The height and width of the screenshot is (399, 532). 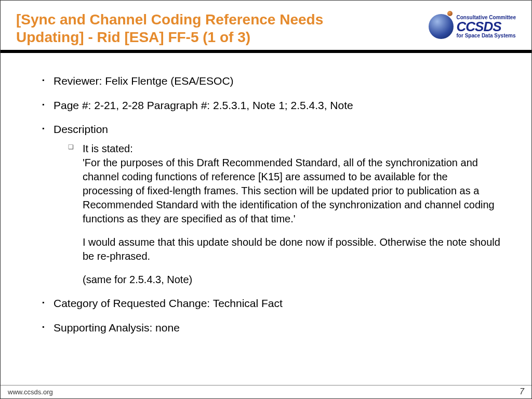 What do you see at coordinates (137, 280) in the screenshot?
I see `desc-line4: (same for 2.5.4.3, Note)` at bounding box center [137, 280].